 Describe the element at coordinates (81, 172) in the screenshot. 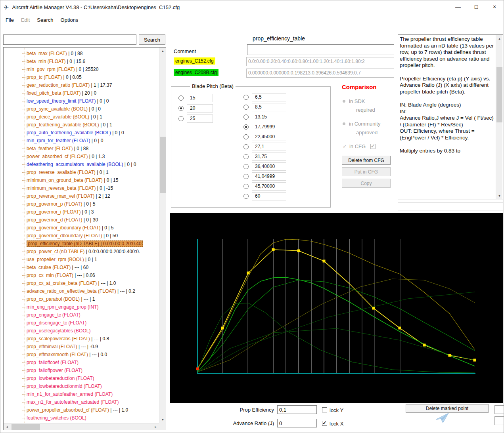

I see `tree-item-prop_reverse_available: prop_reverse_available (FLOAT) | 0 | 1` at that location.